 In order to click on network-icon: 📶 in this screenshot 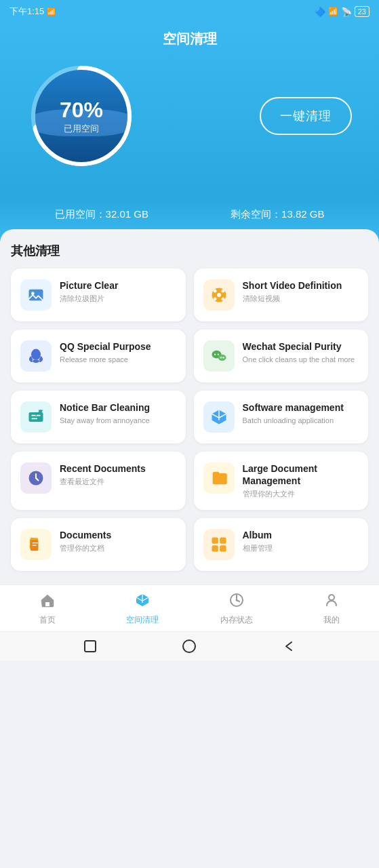, I will do `click(334, 12)`.